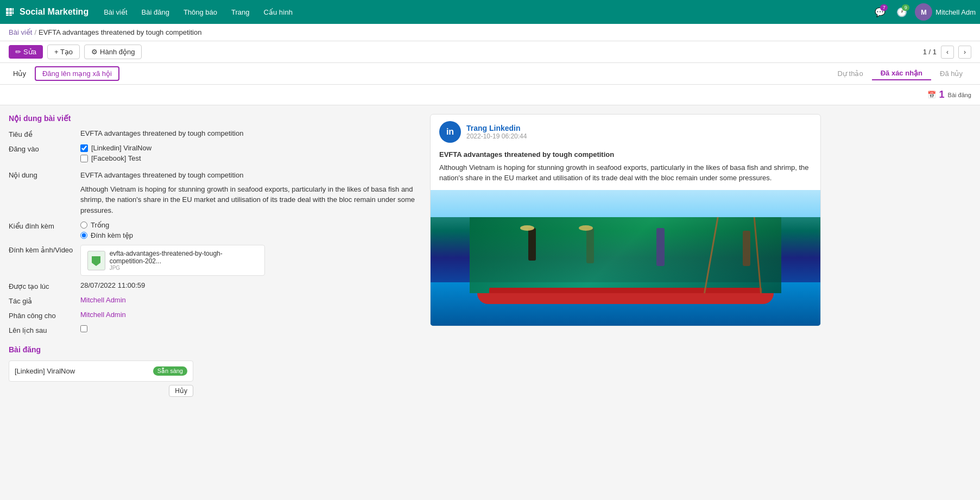 Image resolution: width=980 pixels, height=500 pixels. What do you see at coordinates (949, 94) in the screenshot?
I see `calendar-posts-button: 📅 1 Bài đăng` at bounding box center [949, 94].